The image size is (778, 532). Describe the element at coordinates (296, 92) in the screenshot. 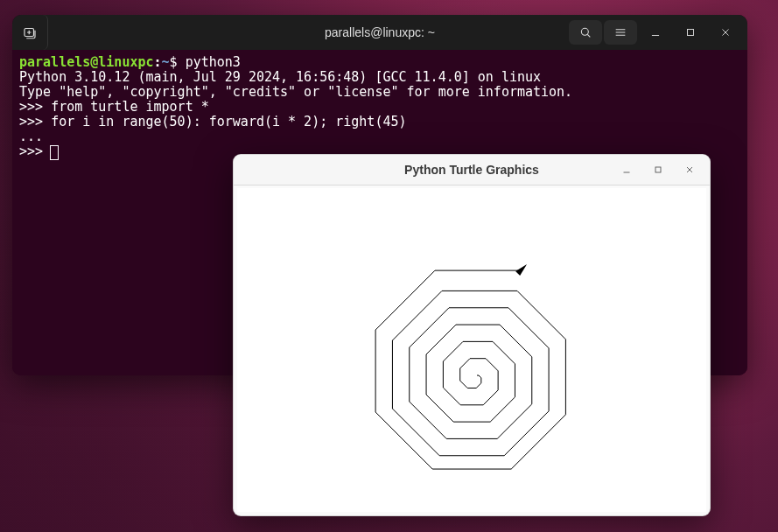

I see `python-banner-line2: Type "help", "copyright", "credits" or "…` at that location.